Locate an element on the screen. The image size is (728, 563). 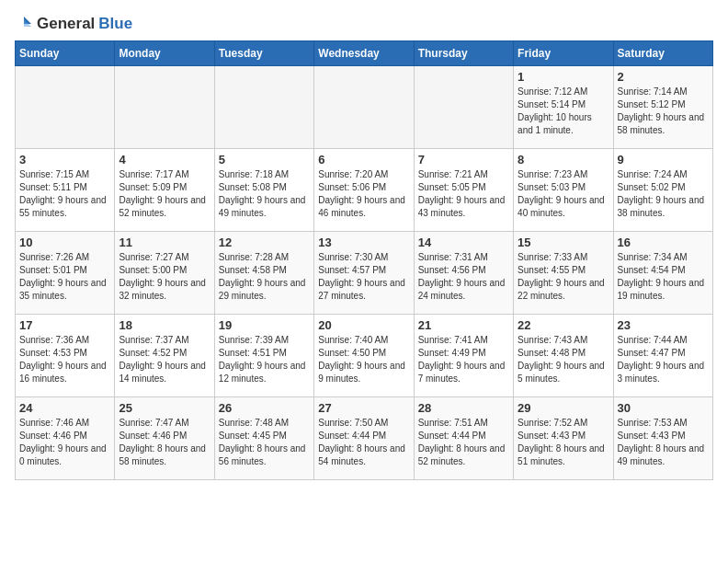
calendar-week-row: 1Sunrise: 7:12 AM Sunset: 5:14 PM Daylig… is located at coordinates (364, 108).